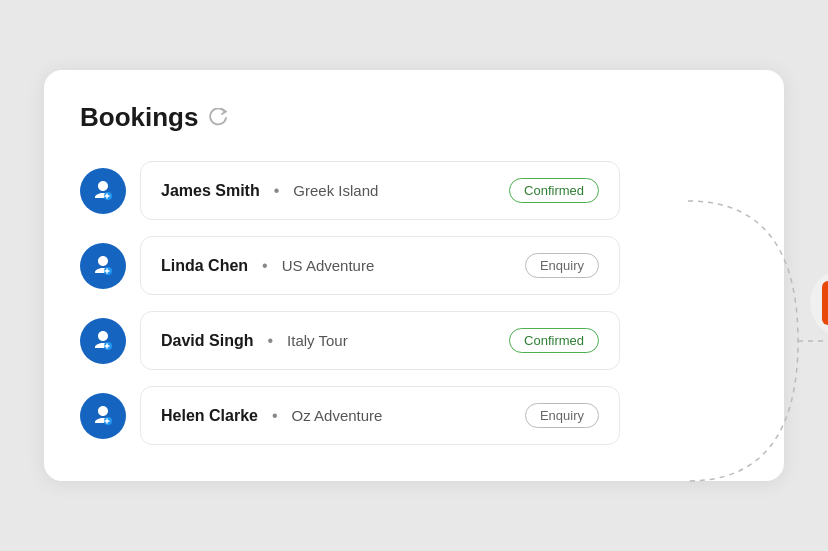 Image resolution: width=828 pixels, height=551 pixels. What do you see at coordinates (380, 340) in the screenshot?
I see `booking-item: David Singh • Italy Tour Confirmed` at bounding box center [380, 340].